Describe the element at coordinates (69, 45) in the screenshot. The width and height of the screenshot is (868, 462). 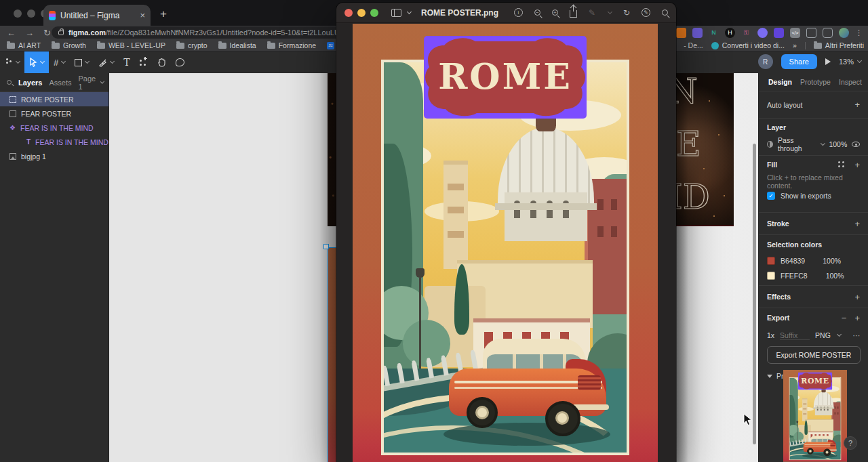
I see `bookmark-item: Growth` at that location.